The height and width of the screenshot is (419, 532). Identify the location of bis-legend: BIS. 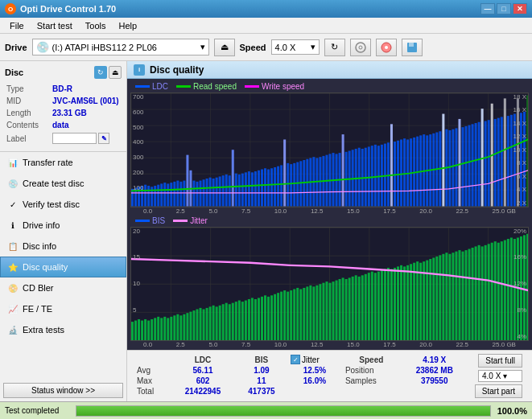
(150, 220).